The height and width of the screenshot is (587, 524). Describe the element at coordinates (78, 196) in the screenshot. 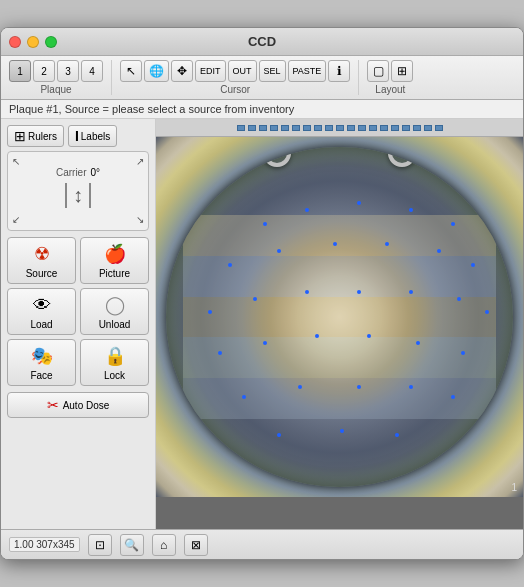

I see `carrier-arrow-icon: ↕` at that location.